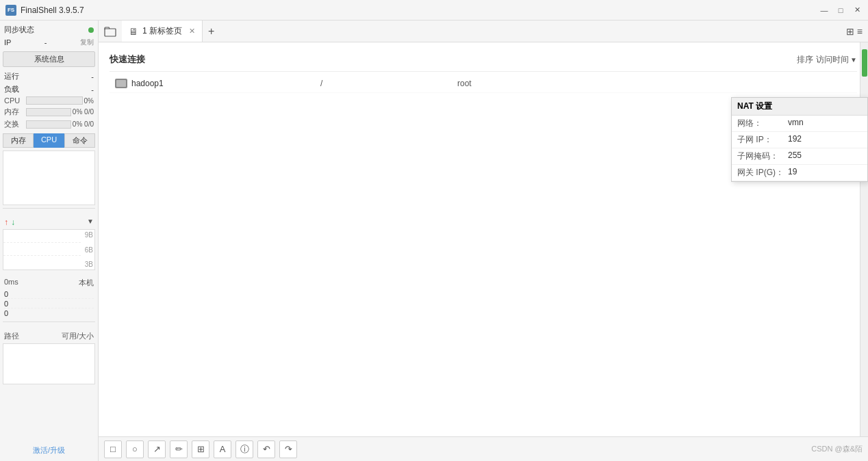 This screenshot has height=461, width=868. I want to click on tool-redo-button: ↷, so click(288, 449).